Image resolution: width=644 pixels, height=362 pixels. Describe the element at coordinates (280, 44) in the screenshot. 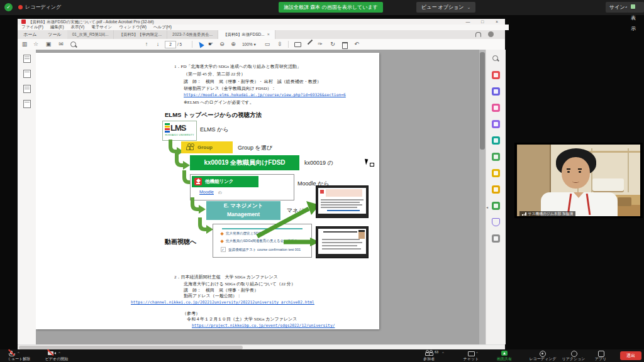

I see `page-display-icon: ⇳` at that location.